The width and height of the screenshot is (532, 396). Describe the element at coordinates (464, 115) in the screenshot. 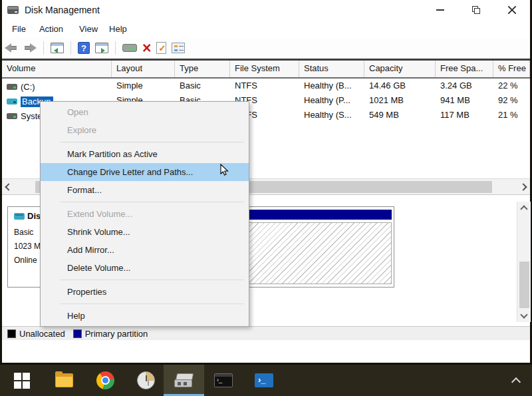

I see `cell-free: 117 MB` at that location.